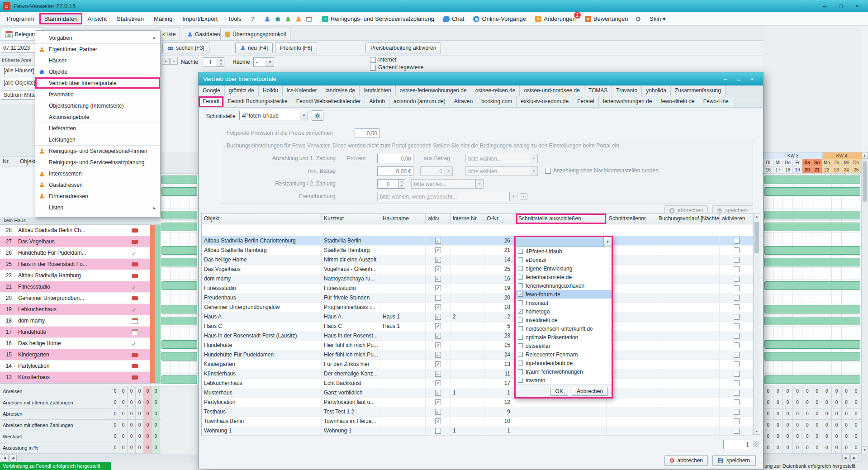  I want to click on portal-tab: exklusiv-usedom.de, so click(545, 102).